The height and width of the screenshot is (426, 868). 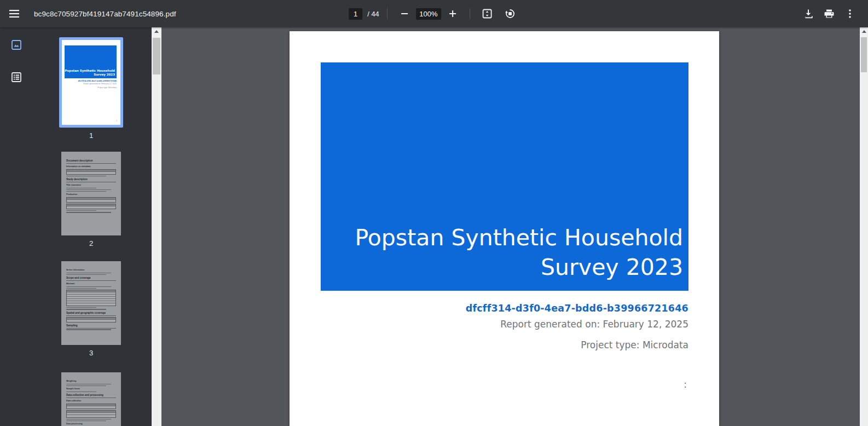 What do you see at coordinates (356, 14) in the screenshot?
I see `page-number-input` at bounding box center [356, 14].